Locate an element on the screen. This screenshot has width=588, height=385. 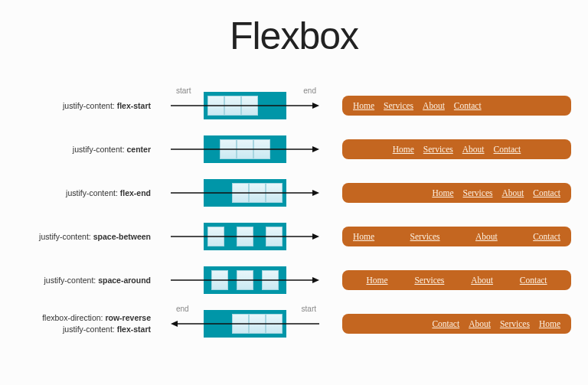
prop-value: space-around is located at coordinates (124, 280).